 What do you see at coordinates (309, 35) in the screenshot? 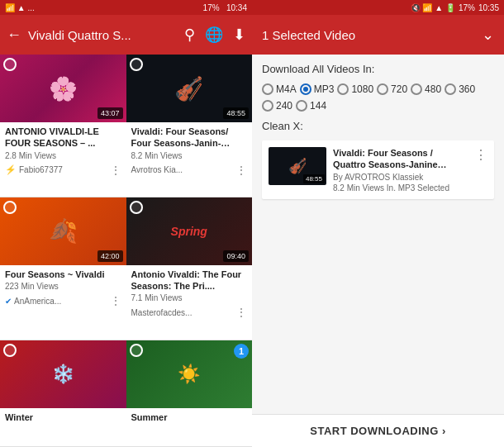
I see `selected-count-text: 1 Selected Video` at bounding box center [309, 35].